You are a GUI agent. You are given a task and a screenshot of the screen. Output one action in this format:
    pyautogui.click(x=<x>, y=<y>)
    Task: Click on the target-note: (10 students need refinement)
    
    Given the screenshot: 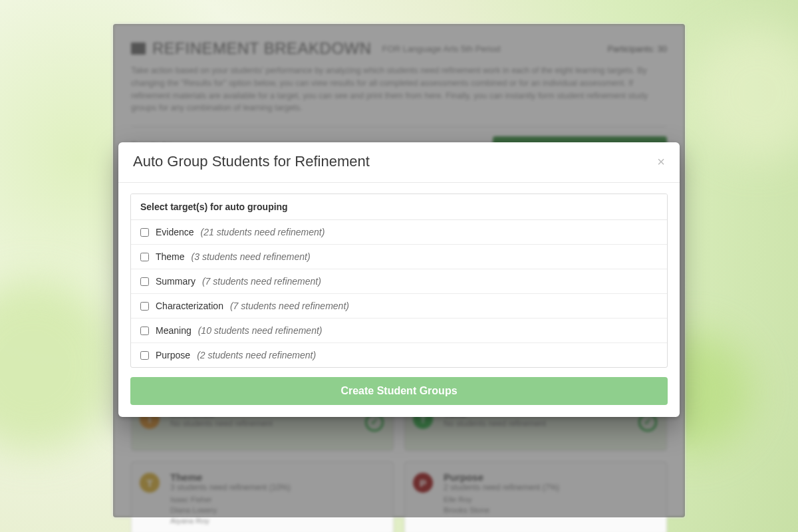 What is the action you would take?
    pyautogui.click(x=261, y=331)
    